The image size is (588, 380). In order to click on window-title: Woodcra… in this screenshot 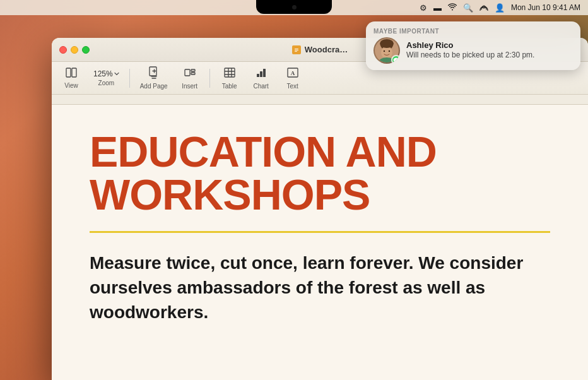, I will do `click(320, 49)`.